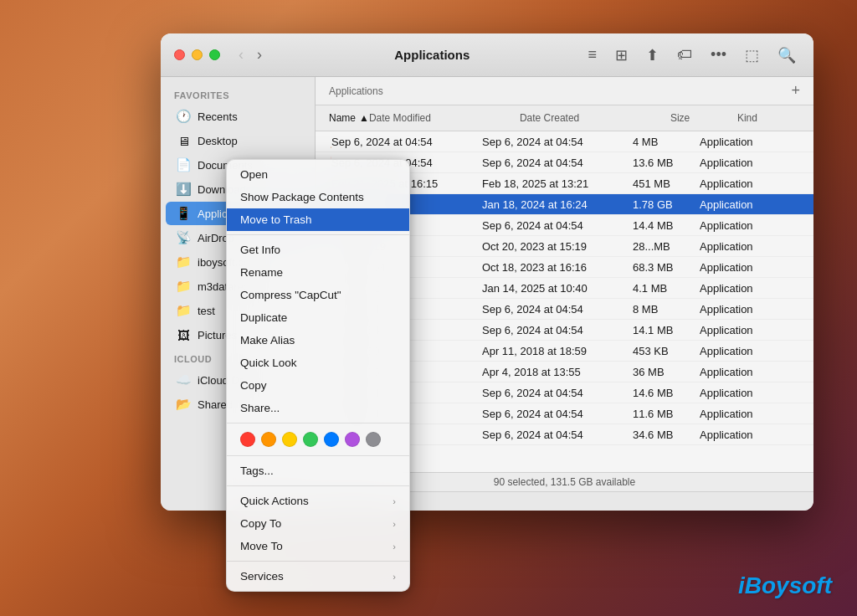 This screenshot has width=857, height=616. Describe the element at coordinates (564, 142) in the screenshot. I see `table-row: 🧮 Calculator Sep 6, 2024 at 04:54 Sep 6,…` at that location.